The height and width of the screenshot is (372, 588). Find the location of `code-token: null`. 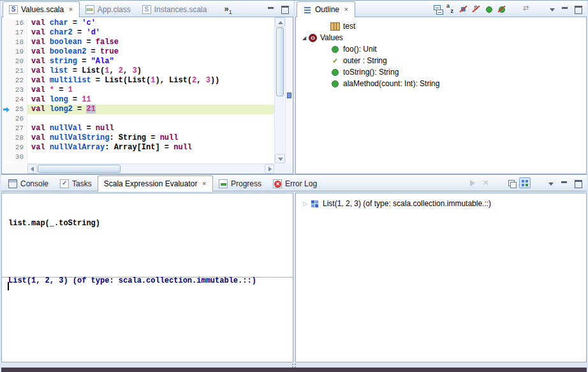

code-token: null is located at coordinates (105, 128).